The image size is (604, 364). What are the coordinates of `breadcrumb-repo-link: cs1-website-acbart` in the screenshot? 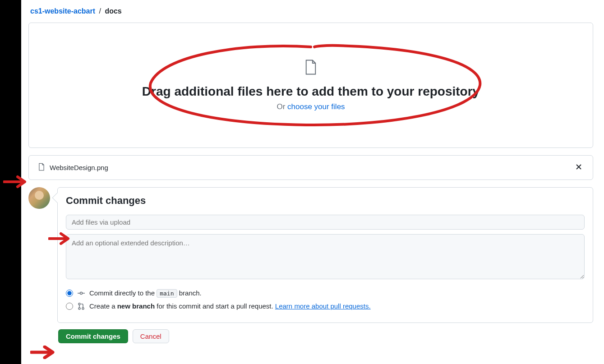 It's located at (63, 11).